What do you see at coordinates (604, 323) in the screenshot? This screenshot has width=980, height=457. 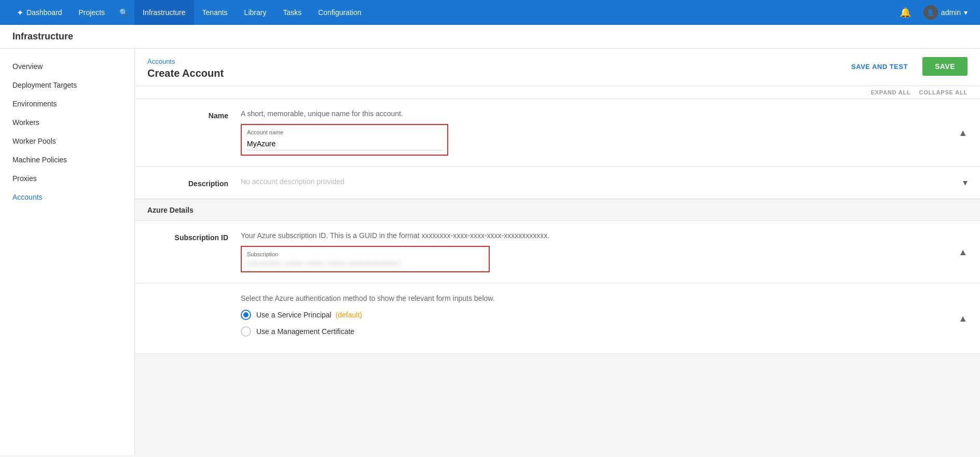 I see `auth-radio-group: Use a Service Principal (default) Use a …` at bounding box center [604, 323].